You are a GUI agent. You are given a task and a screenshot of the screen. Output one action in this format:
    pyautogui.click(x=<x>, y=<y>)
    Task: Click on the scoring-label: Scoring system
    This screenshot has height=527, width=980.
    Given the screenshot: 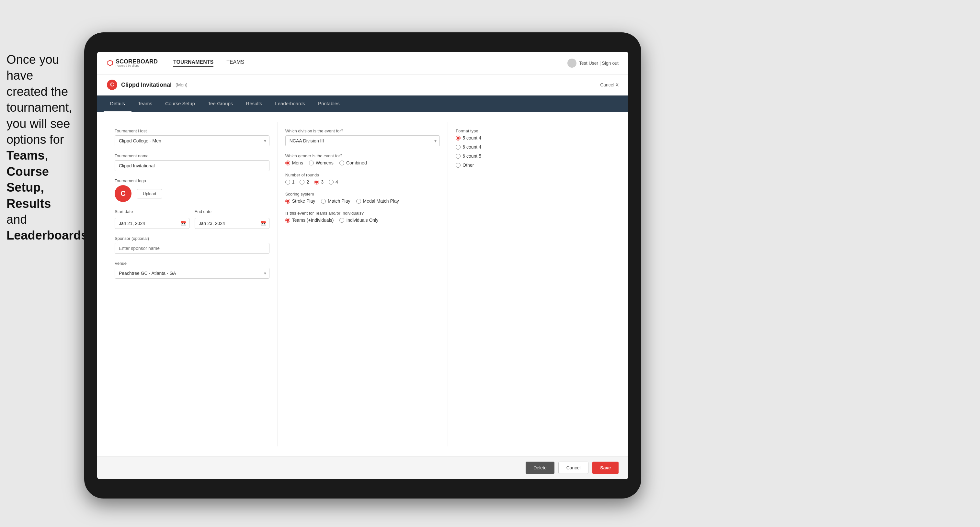 What is the action you would take?
    pyautogui.click(x=363, y=194)
    